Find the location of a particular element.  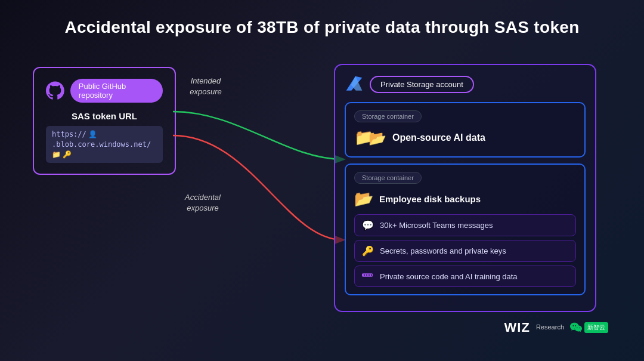

open-source-label: Open-source AI data is located at coordinates (439, 138).